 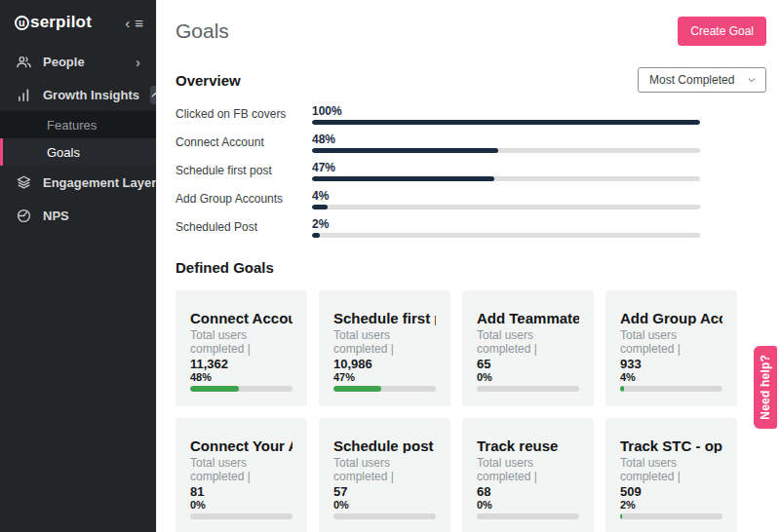 What do you see at coordinates (78, 182) in the screenshot?
I see `sidebar-item-engagement-layer: Engagement Layer ›` at bounding box center [78, 182].